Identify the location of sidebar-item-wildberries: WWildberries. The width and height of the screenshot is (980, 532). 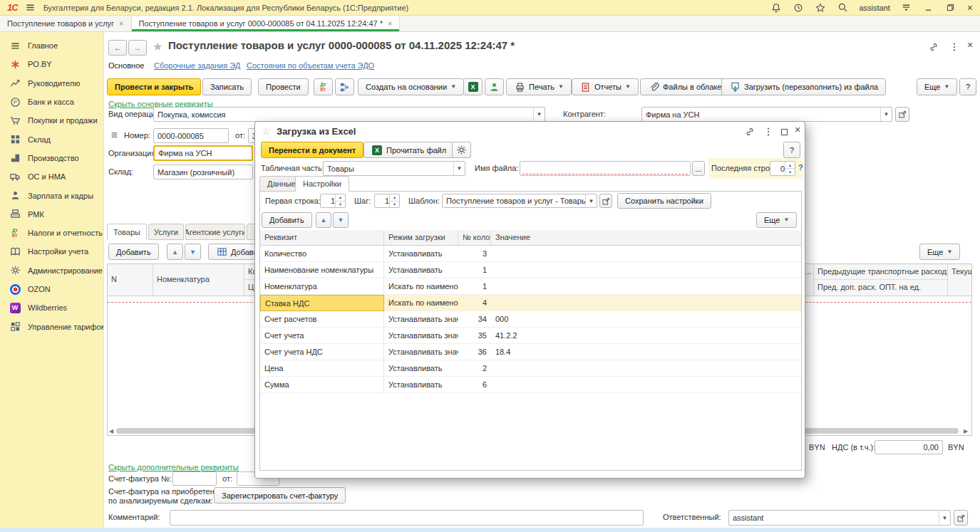
(51, 308).